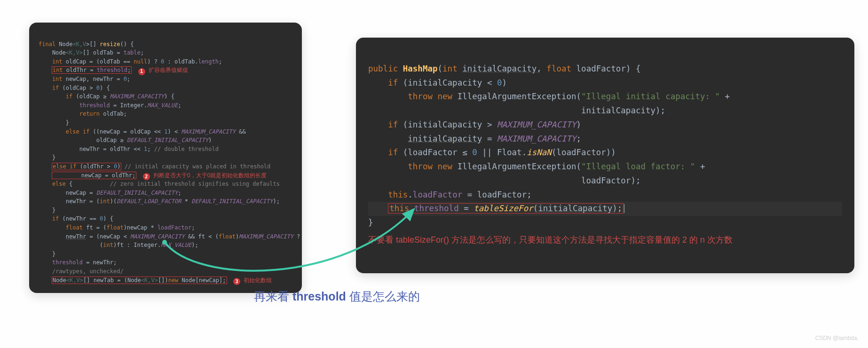 Image resolution: width=868 pixels, height=348 pixels. Describe the element at coordinates (93, 44) in the screenshot. I see `t: >[]` at that location.